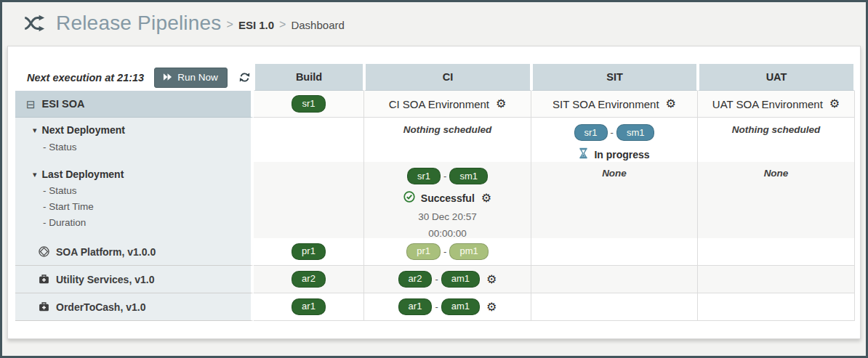 This screenshot has width=868, height=358. Describe the element at coordinates (448, 129) in the screenshot. I see `nothing-scheduled-text: Nothing scheduled` at that location.